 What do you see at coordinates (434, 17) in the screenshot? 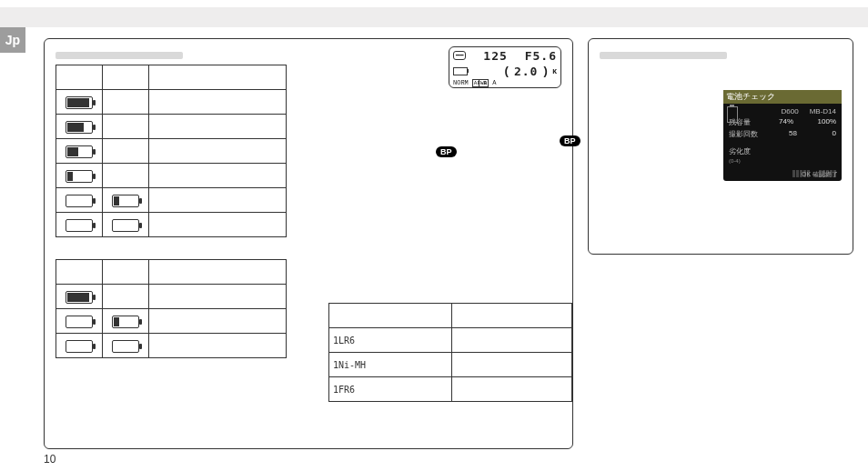
I see `top-header-bar` at bounding box center [434, 17].